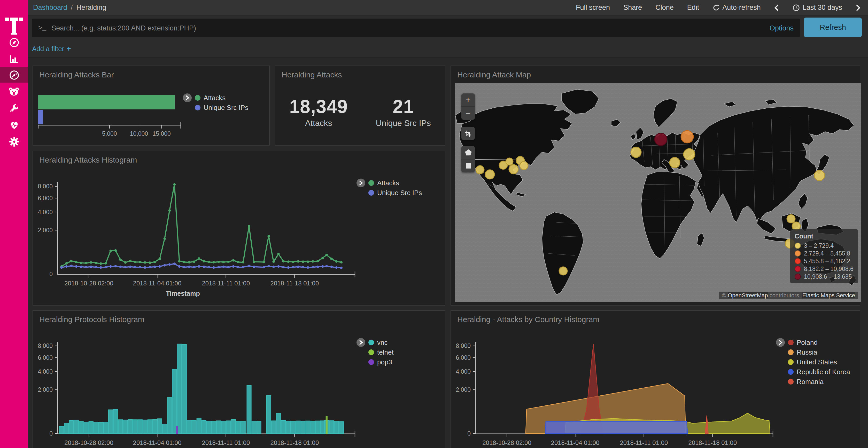 The height and width of the screenshot is (448, 868). I want to click on terminal-prompt-icon: >_, so click(42, 28).